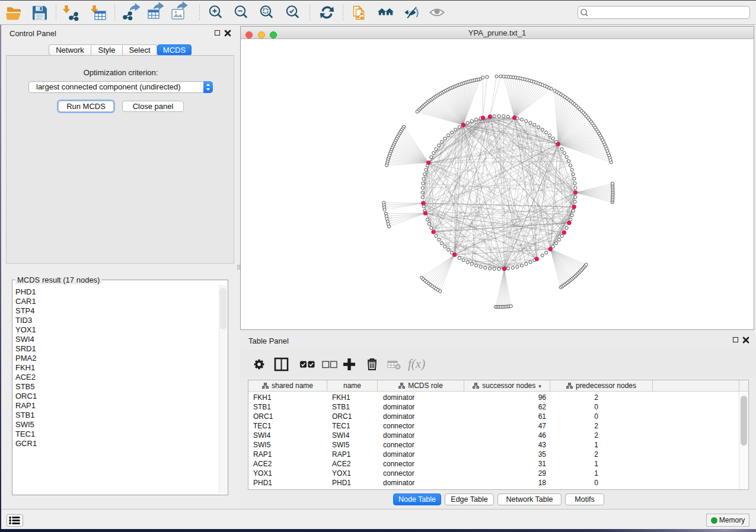  Describe the element at coordinates (416, 364) in the screenshot. I see `svg-text: f(x)` at that location.